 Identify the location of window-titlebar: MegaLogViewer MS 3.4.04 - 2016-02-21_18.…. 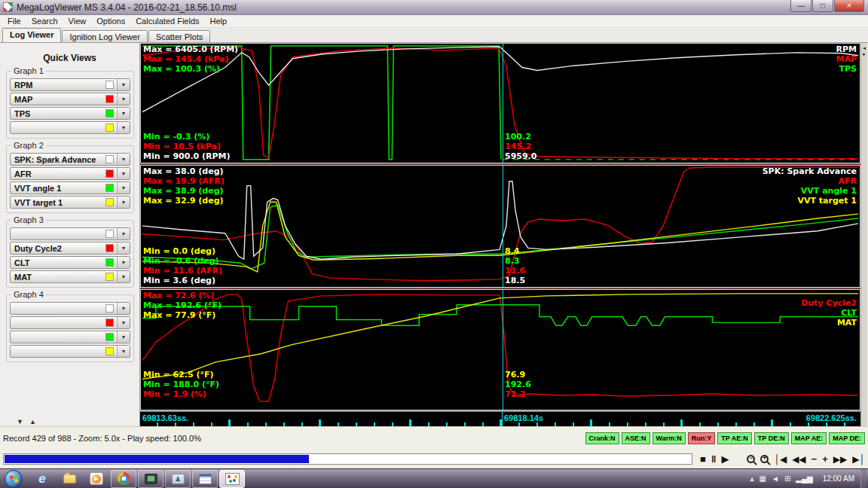
(434, 8).